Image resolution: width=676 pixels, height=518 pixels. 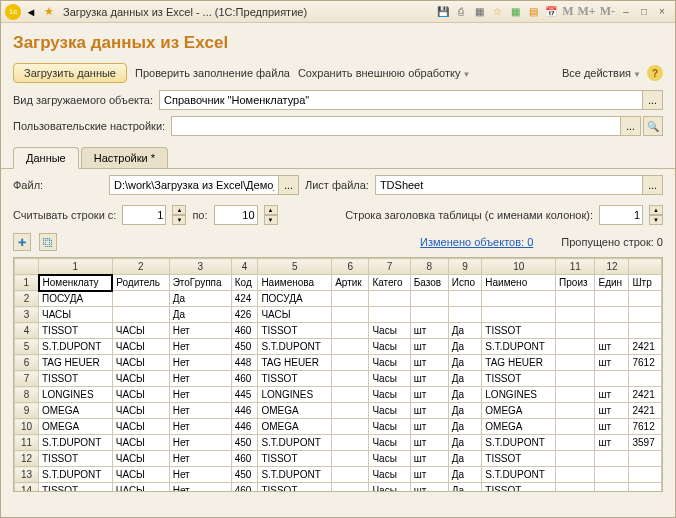 I want to click on from-up-button: ▲, so click(x=179, y=210).